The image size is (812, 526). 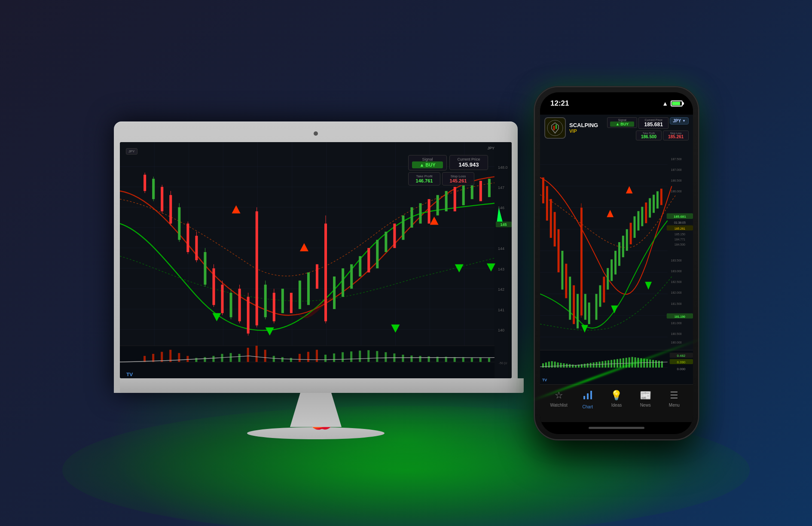 I want to click on phone-oscillator: TV 0.482 0.390 0.000, so click(x=617, y=367).